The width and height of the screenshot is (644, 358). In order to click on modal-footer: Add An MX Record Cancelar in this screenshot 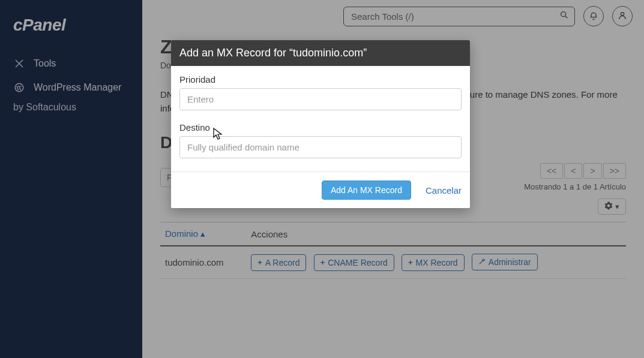, I will do `click(320, 189)`.